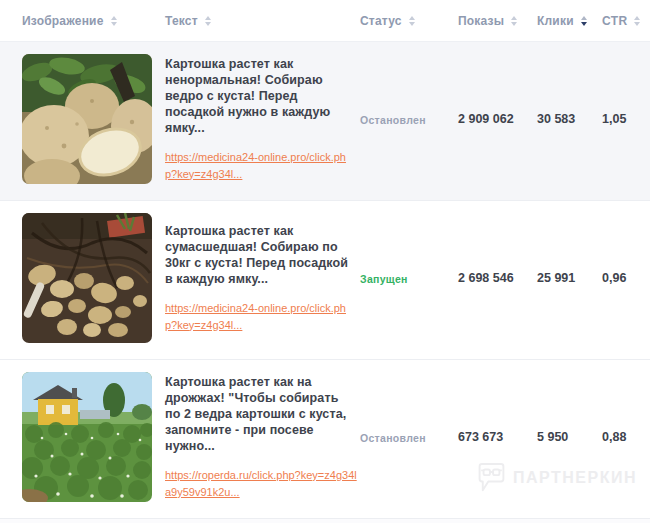 This screenshot has width=650, height=523. I want to click on ctr-value: 1,05, so click(626, 119).